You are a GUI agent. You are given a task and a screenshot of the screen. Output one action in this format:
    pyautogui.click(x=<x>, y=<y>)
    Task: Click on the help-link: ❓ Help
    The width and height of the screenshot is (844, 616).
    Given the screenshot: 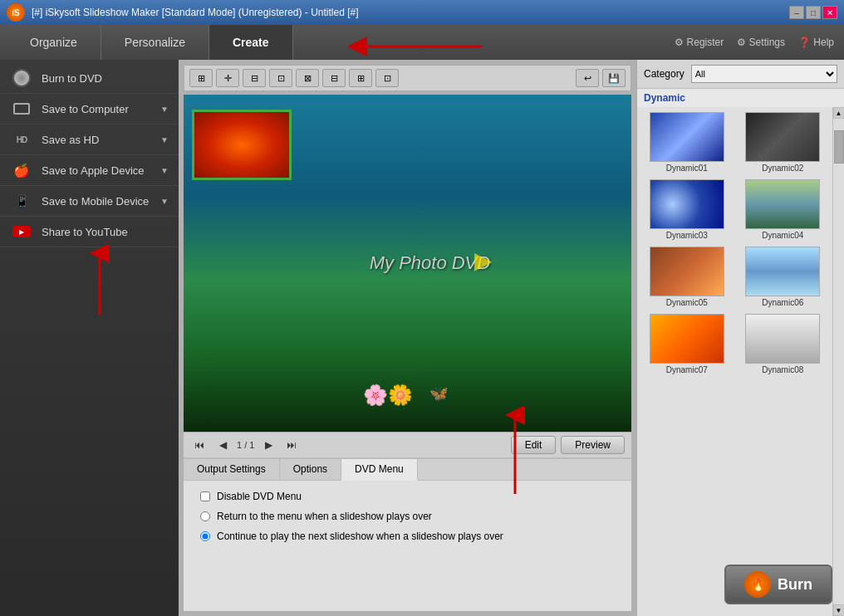 What is the action you would take?
    pyautogui.click(x=816, y=42)
    